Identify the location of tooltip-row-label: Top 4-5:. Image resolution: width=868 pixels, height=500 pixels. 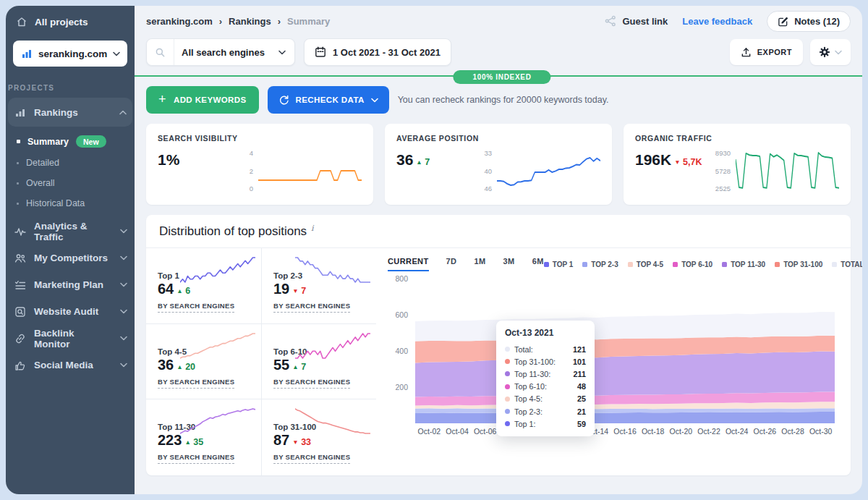
(528, 399).